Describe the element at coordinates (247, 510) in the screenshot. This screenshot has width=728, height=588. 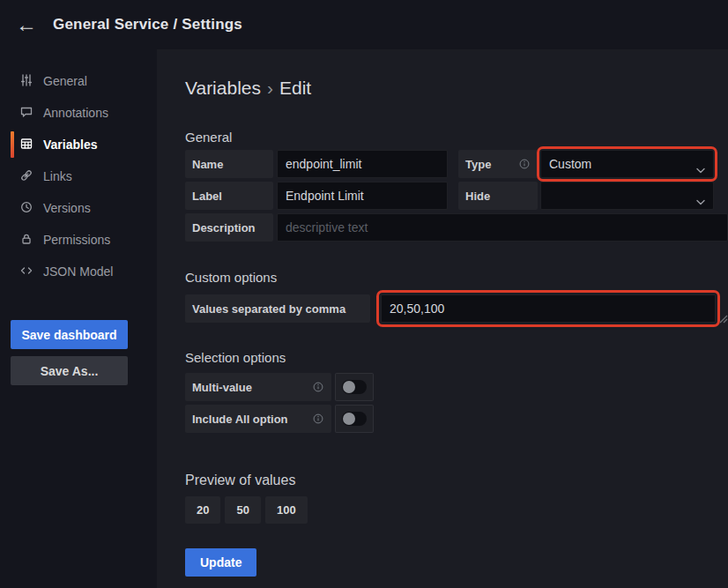
I see `preview-values: 20 50 100` at that location.